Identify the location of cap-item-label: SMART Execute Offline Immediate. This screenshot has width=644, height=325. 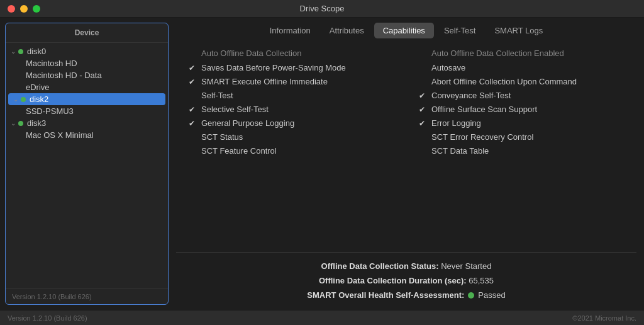
(264, 82).